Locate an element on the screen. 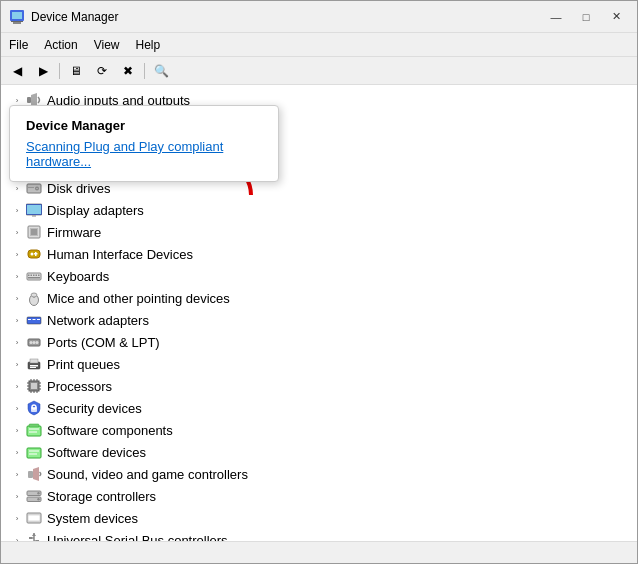  toolbar-uninstall: ✖ is located at coordinates (128, 71).